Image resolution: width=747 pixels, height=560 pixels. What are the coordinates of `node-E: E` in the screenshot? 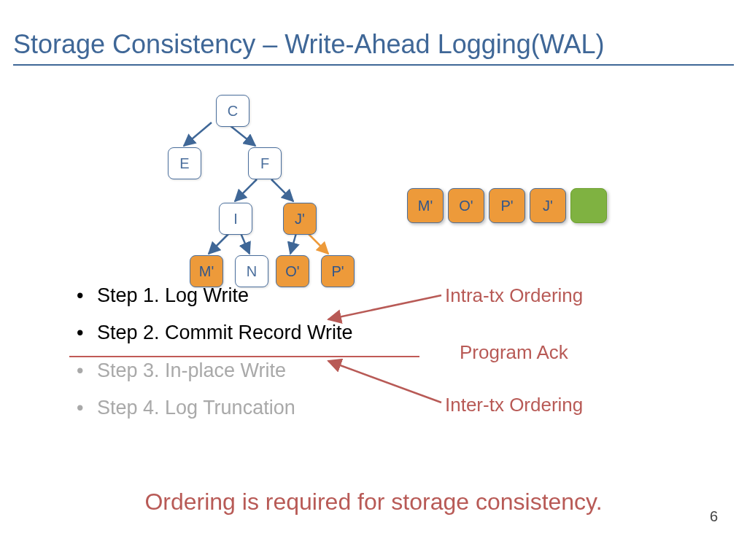 It's located at (185, 163).